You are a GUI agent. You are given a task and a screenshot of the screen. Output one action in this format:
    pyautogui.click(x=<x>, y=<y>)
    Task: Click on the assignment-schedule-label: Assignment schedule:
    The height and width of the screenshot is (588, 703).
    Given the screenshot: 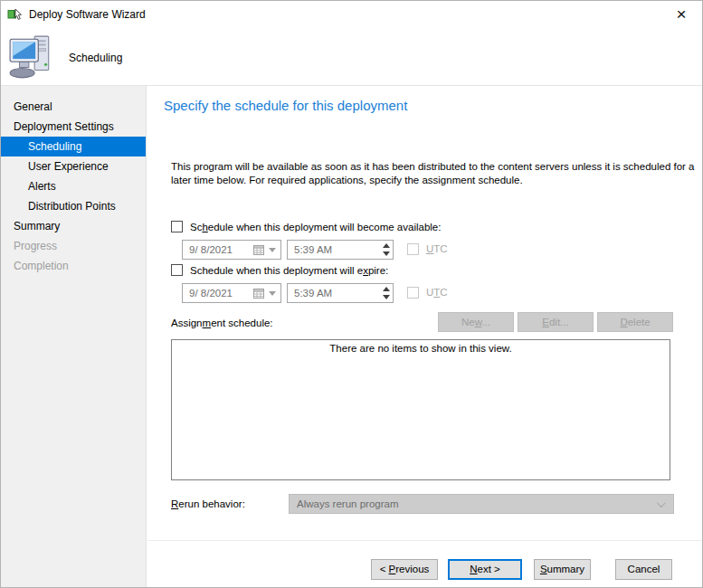 What is the action you would take?
    pyautogui.click(x=223, y=323)
    